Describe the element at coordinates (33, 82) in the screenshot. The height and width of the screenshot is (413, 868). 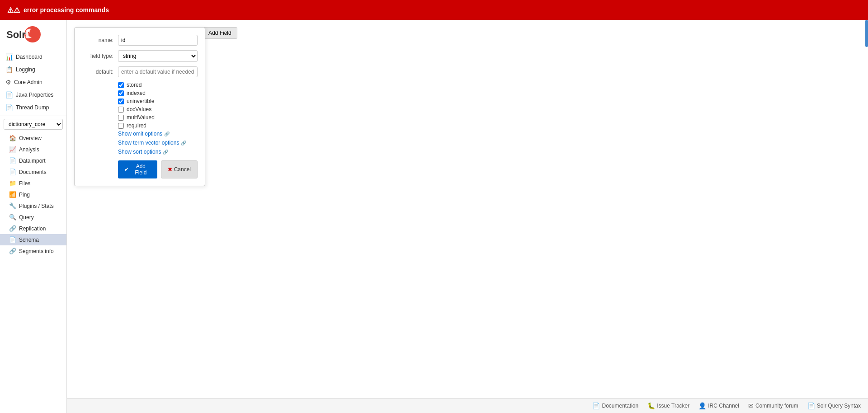
I see `sidebar-item-core-admin: ⚙ Core Admin` at that location.